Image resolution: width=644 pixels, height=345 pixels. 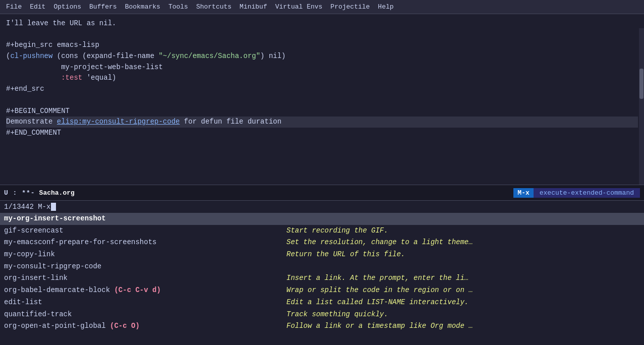 I want to click on completion-item-7: org-babel-demarcate-block (C-c C-v d) Wr…, so click(x=322, y=291).